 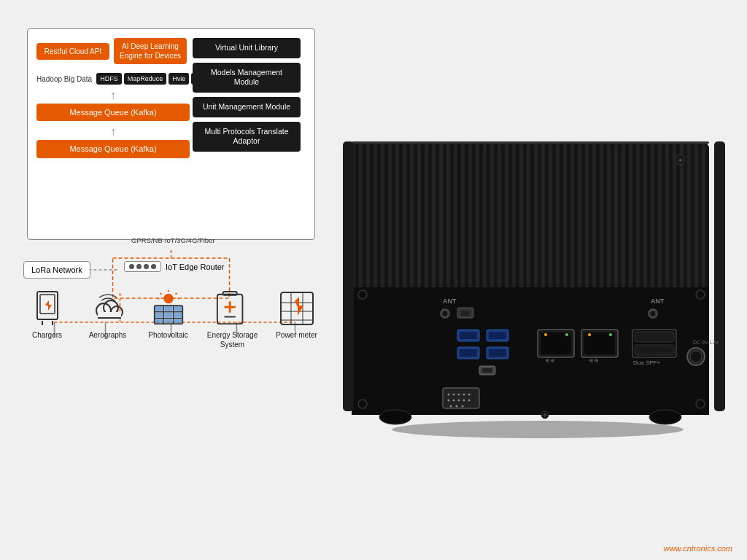 What do you see at coordinates (179, 79) in the screenshot?
I see `hvie-chip: Hvie` at bounding box center [179, 79].